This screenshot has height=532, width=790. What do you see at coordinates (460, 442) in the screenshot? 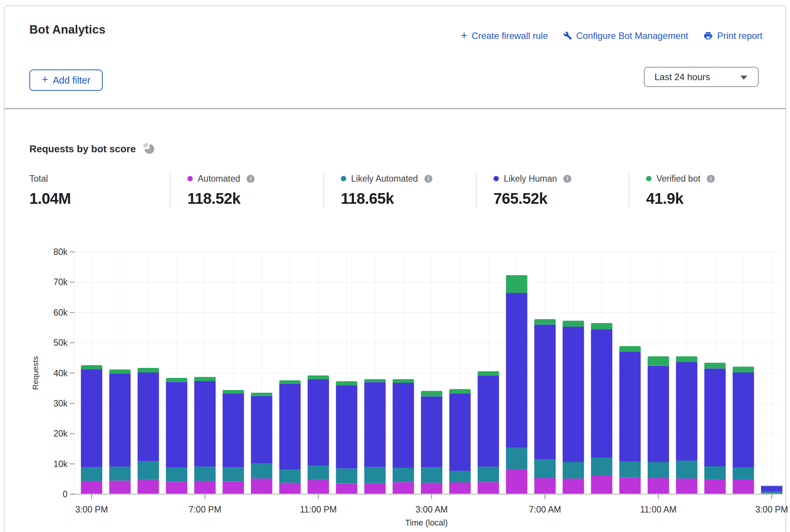
I see `chart-bar-4-00-am` at bounding box center [460, 442].